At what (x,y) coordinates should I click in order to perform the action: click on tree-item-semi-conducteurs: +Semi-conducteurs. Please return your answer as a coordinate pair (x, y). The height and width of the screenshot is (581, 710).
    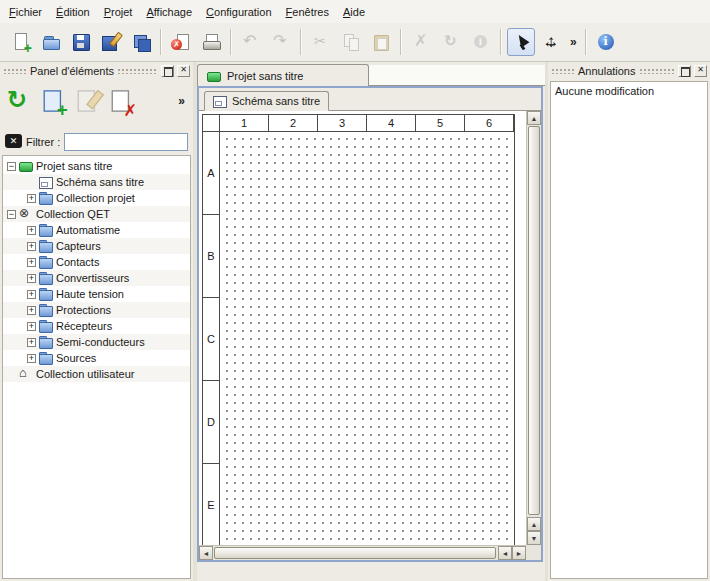
    Looking at the image, I should click on (96, 342).